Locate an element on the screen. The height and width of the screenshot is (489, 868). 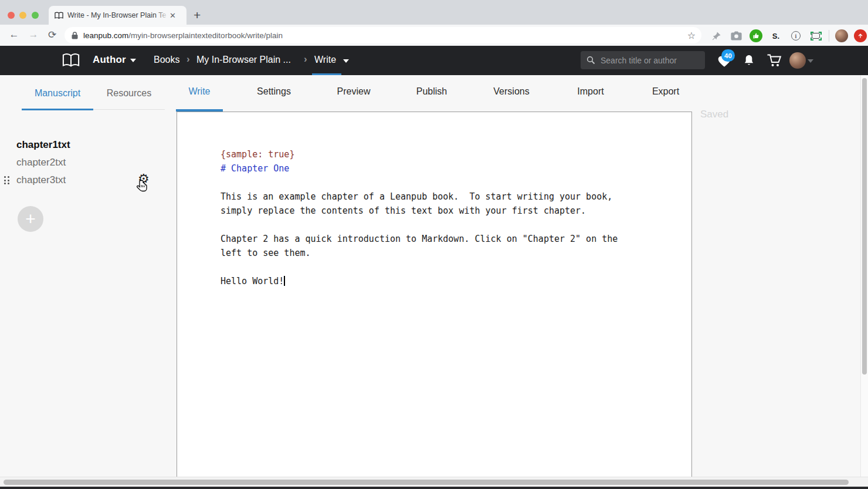
close-window-button is located at coordinates (11, 15).